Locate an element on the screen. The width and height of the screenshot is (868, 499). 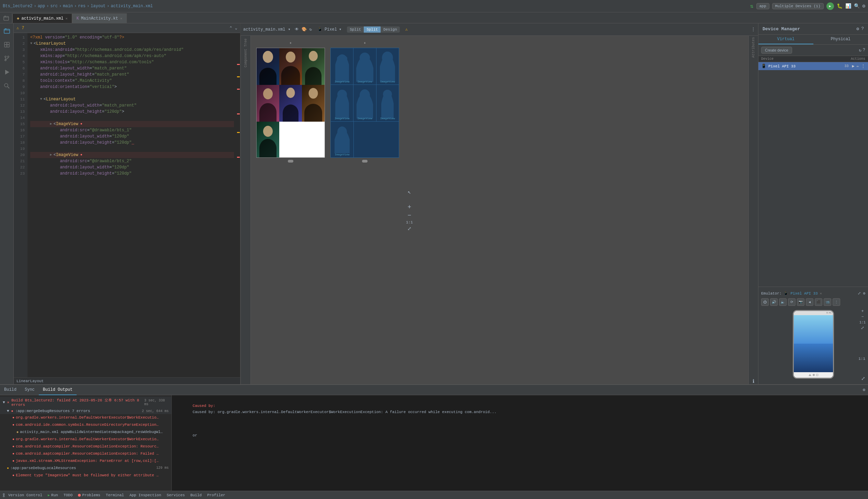
build-item-0: ● org.gradle.workers.internal.DefaultWor… is located at coordinates (86, 418).